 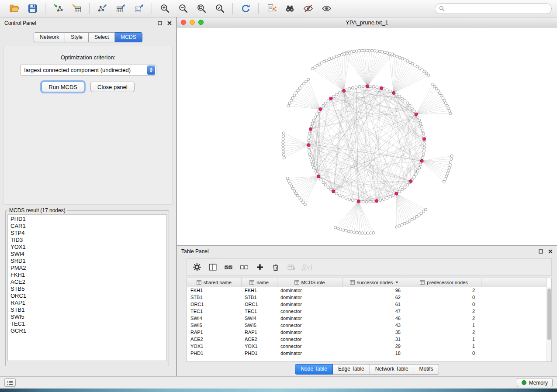 What do you see at coordinates (87, 288) in the screenshot?
I see `mcds-result-list: PHD1CAR1STP4TID3YOX1SWI4SRD1PMA2FKH1ACE2…` at bounding box center [87, 288].